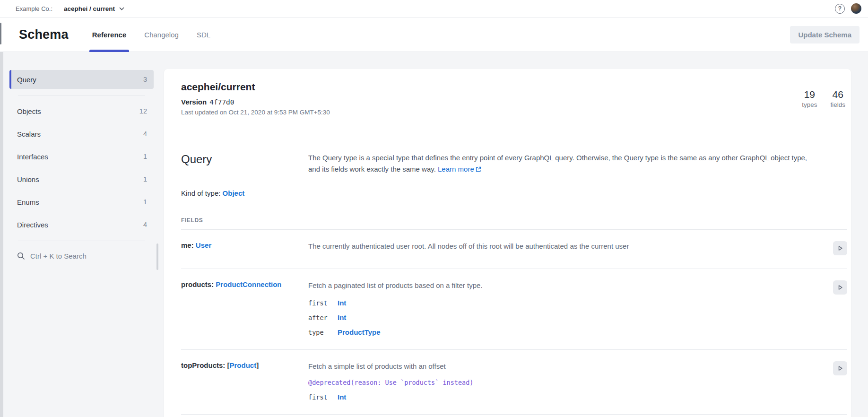  What do you see at coordinates (359, 332) in the screenshot?
I see `arg-type-link: ProductType` at bounding box center [359, 332].